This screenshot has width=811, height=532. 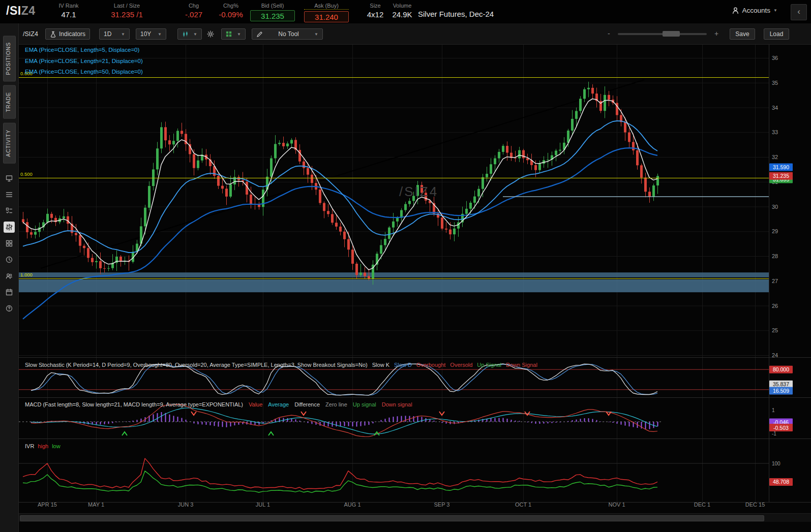 I want to click on stochastic-legend: Slow Stochastic (K Period=14, D Period=9…, so click(x=281, y=365).